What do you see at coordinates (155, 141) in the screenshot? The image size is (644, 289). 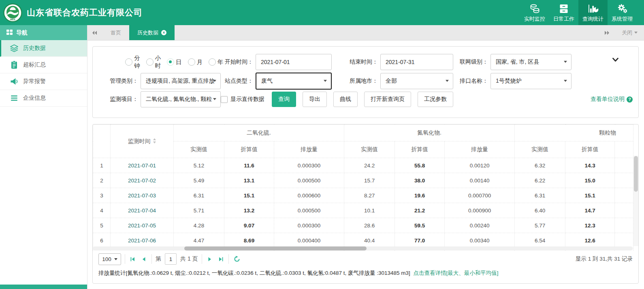 I see `sort-icon` at bounding box center [155, 141].